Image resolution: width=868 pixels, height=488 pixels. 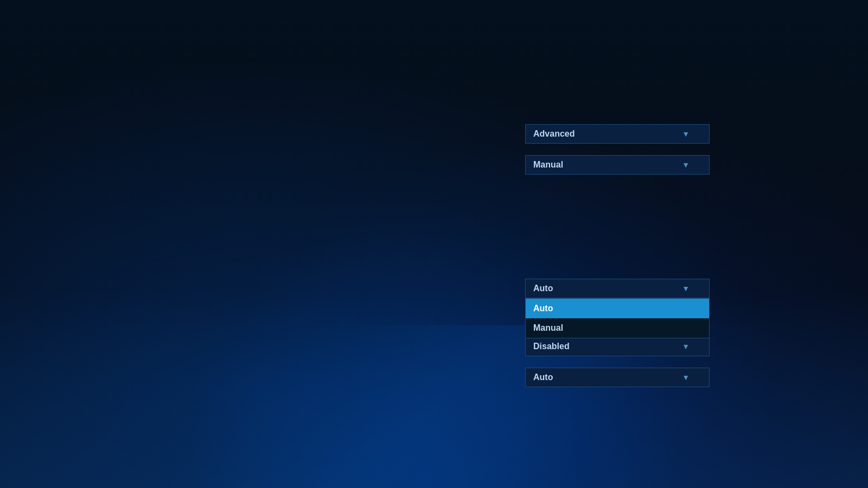 I want to click on dropdown-cpu-boost: Disabled ▼, so click(x=617, y=346).